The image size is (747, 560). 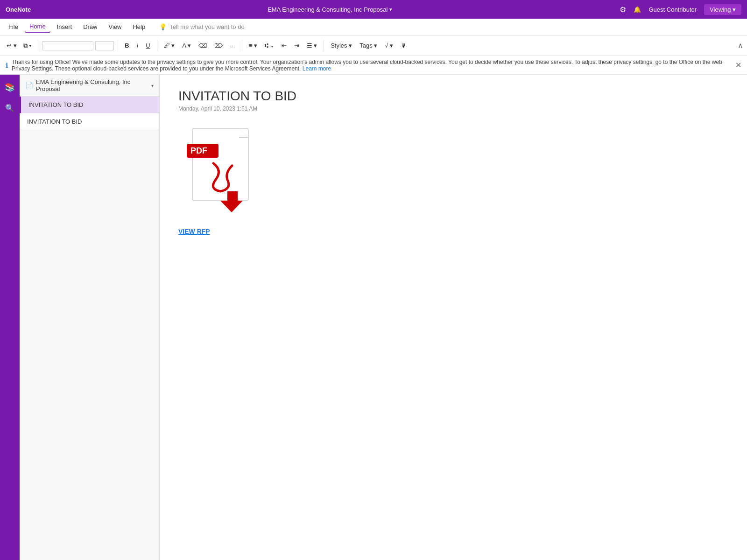 What do you see at coordinates (55, 121) in the screenshot?
I see `page-tab-label-2: INVITATION TO BID` at bounding box center [55, 121].